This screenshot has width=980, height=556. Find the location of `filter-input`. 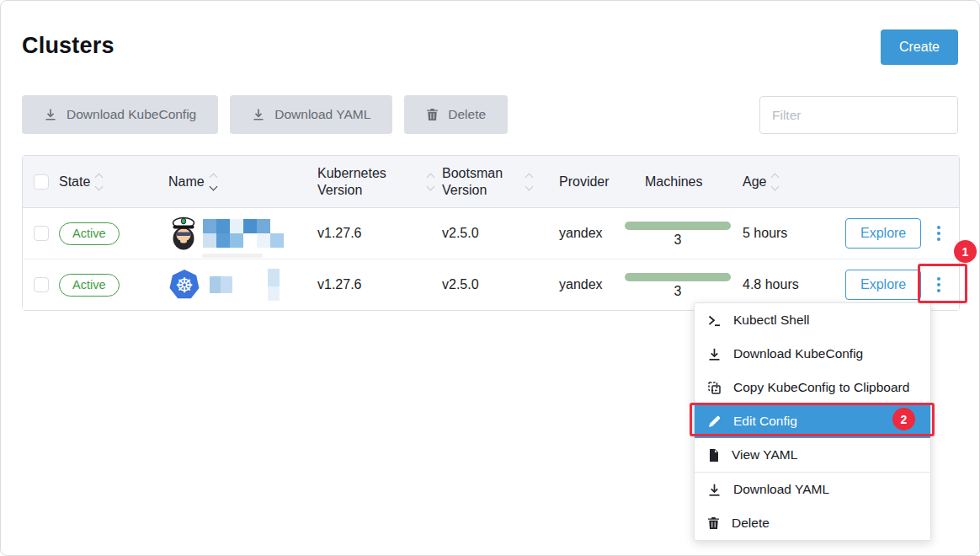

filter-input is located at coordinates (859, 115).